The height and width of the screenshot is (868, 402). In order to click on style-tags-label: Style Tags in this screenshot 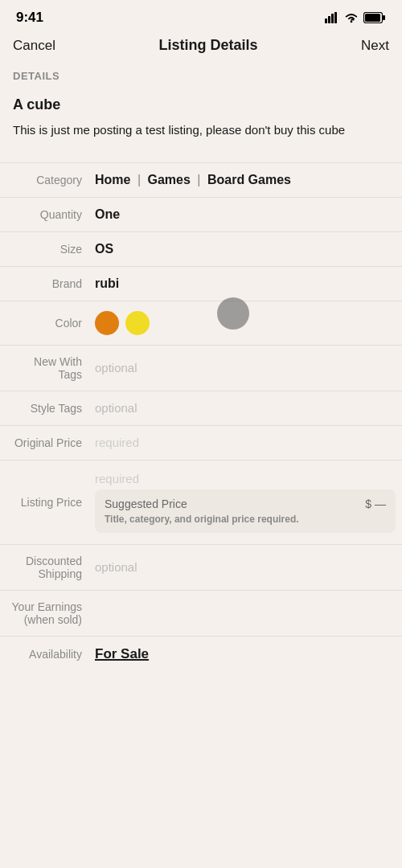, I will do `click(44, 408)`.